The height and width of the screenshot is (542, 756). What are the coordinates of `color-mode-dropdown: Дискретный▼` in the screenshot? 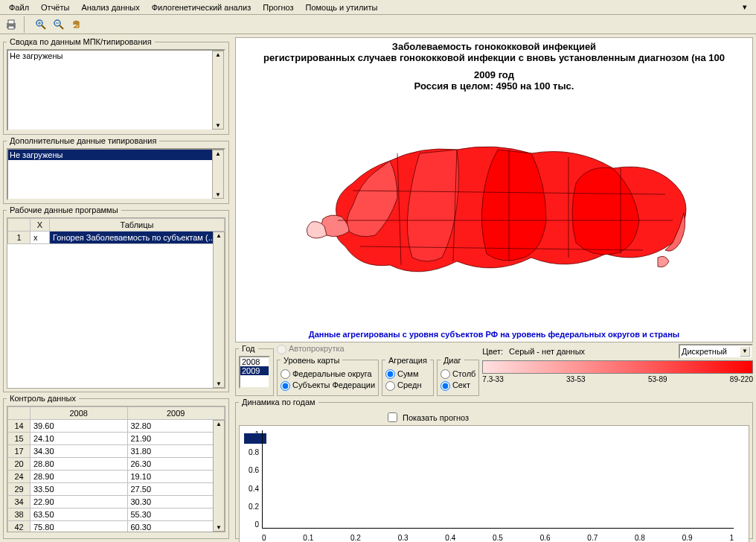 It's located at (716, 351).